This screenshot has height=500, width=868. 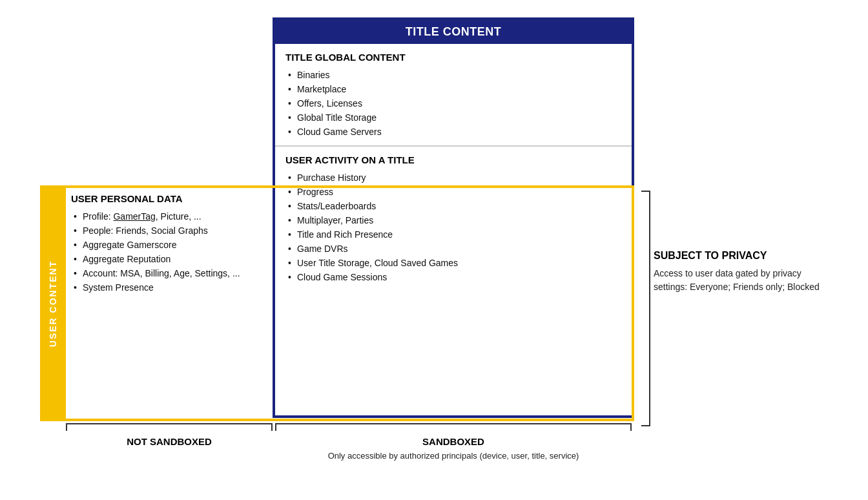 I want to click on brace-top, so click(x=646, y=249).